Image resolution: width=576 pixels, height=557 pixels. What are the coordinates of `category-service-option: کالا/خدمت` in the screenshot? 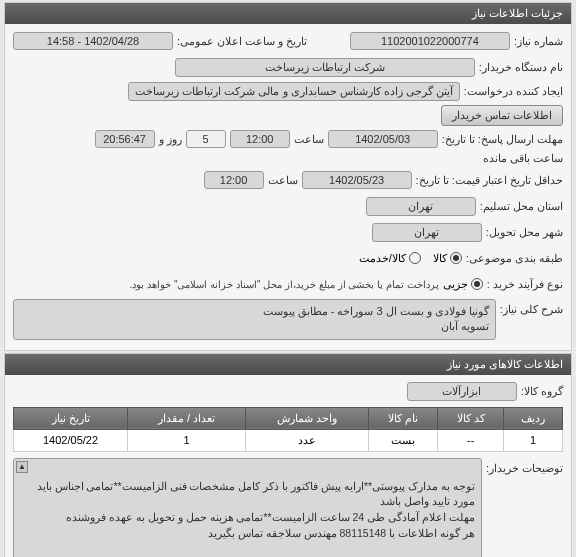 It's located at (390, 258).